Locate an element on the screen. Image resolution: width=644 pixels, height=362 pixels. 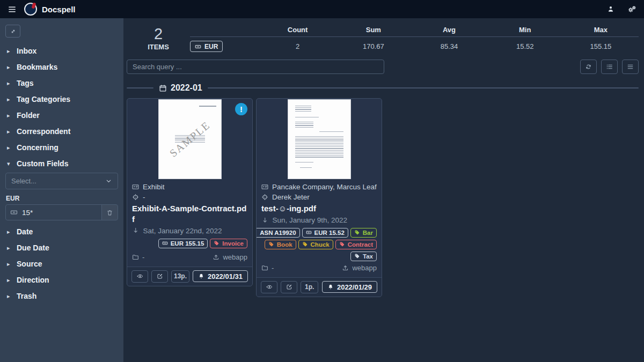
sidebar-item-concerning: ▸ Concerning is located at coordinates (62, 147).